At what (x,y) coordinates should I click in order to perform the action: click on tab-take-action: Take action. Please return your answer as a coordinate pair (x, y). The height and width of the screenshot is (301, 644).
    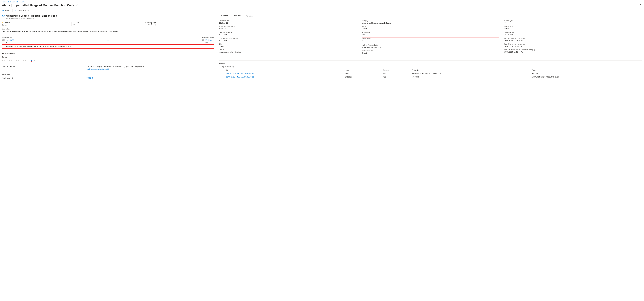
    Looking at the image, I should click on (238, 16).